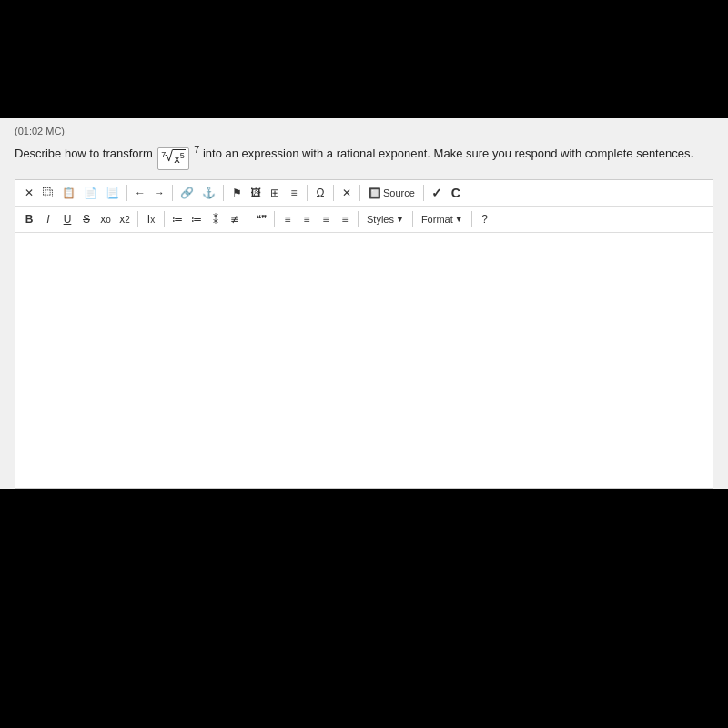 The image size is (728, 728). I want to click on format-arrow-icon: ▼, so click(459, 219).